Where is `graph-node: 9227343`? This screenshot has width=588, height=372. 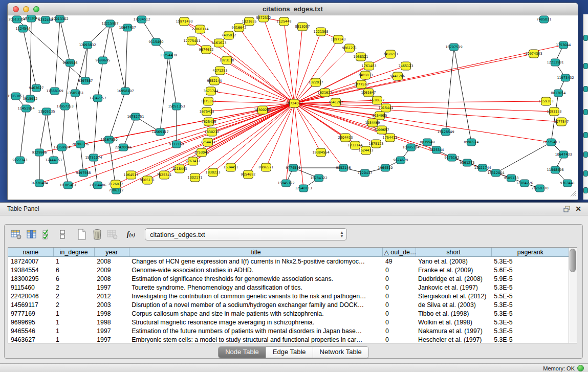 graph-node: 9227343 is located at coordinates (20, 160).